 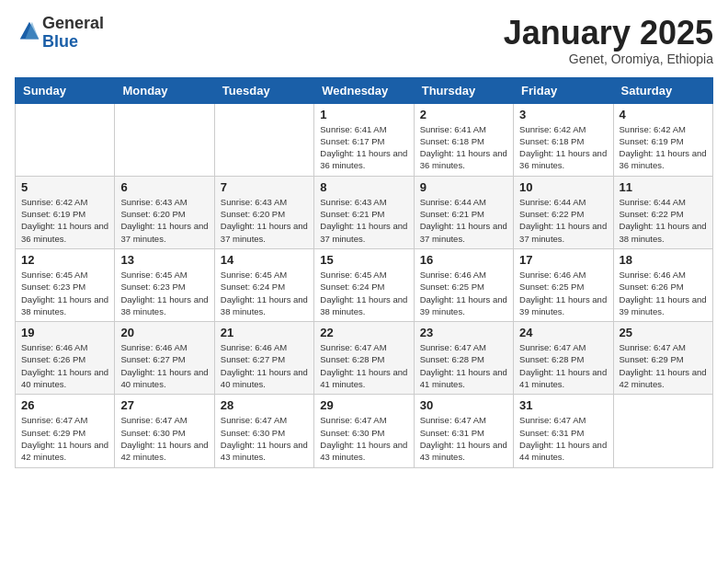 What do you see at coordinates (165, 285) in the screenshot?
I see `calendar-cell: 13Sunrise: 6:45 AM Sunset: 6:23 PM Dayli…` at bounding box center [165, 285].